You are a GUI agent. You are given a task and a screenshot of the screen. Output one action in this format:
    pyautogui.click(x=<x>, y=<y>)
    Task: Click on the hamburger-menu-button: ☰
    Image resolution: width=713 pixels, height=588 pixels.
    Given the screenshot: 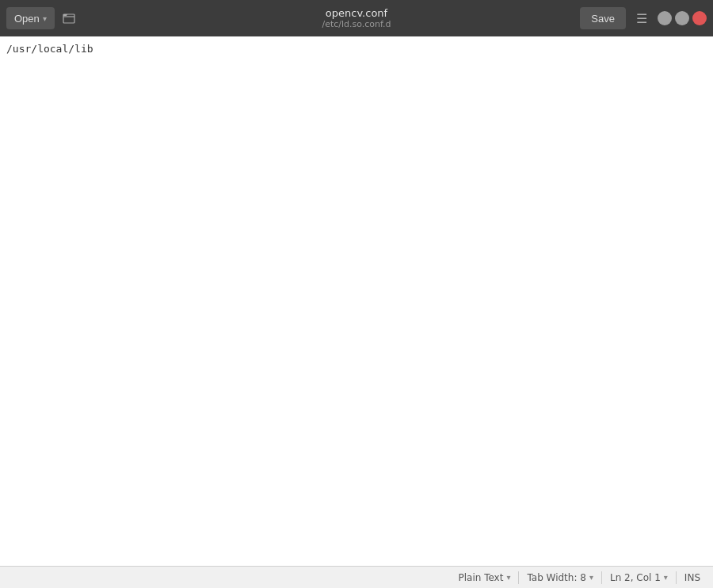 What is the action you would take?
    pyautogui.click(x=642, y=18)
    